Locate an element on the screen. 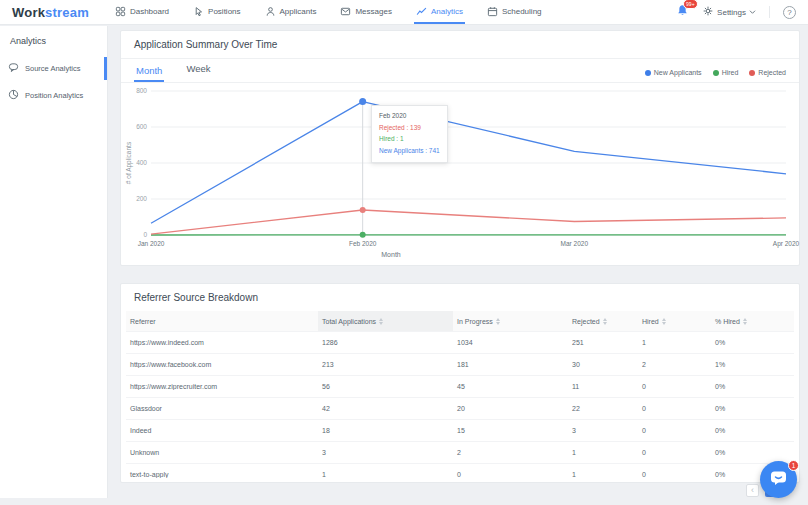 This screenshot has width=808, height=505. scheduling-icon is located at coordinates (492, 12).